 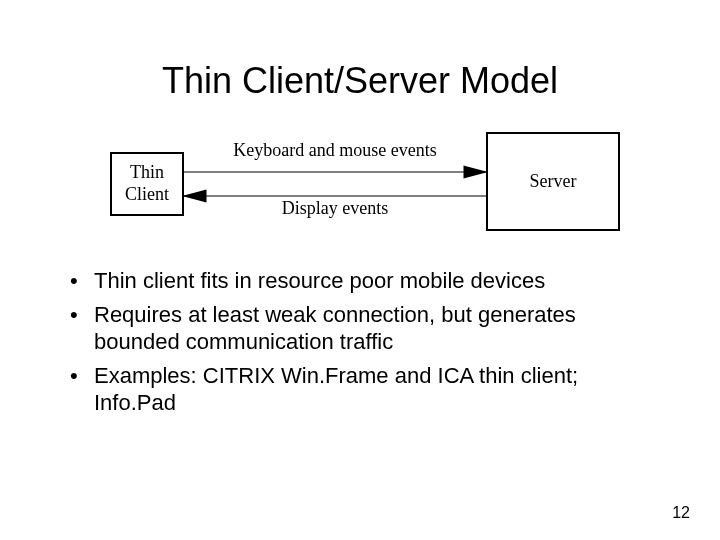 I want to click on client-box-label: Thin Client, so click(x=147, y=184).